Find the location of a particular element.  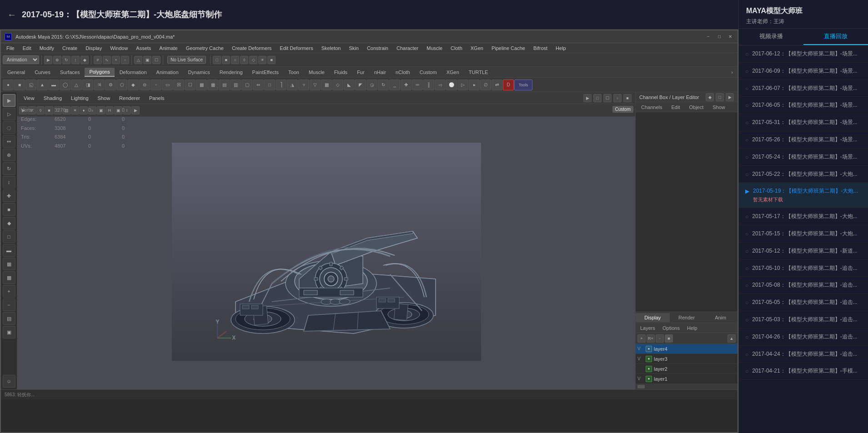

pi-insert: ═ is located at coordinates (417, 85).